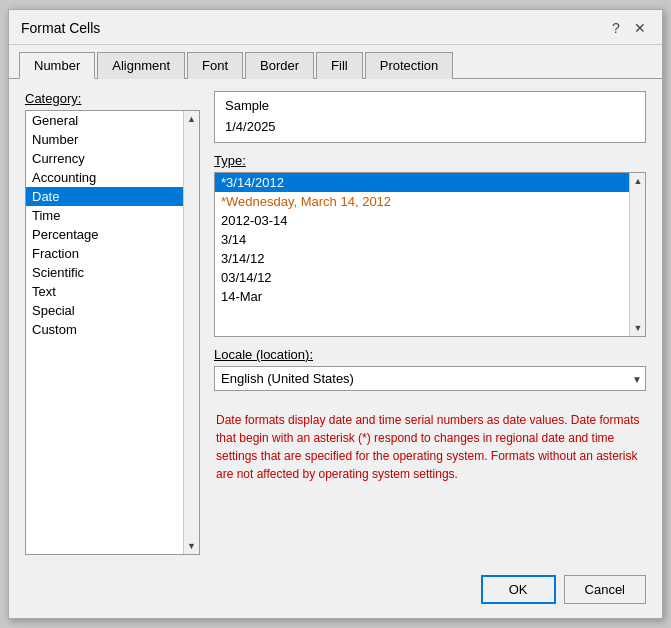 The height and width of the screenshot is (628, 671). Describe the element at coordinates (430, 354) in the screenshot. I see `locale-label: Locale (location):` at that location.